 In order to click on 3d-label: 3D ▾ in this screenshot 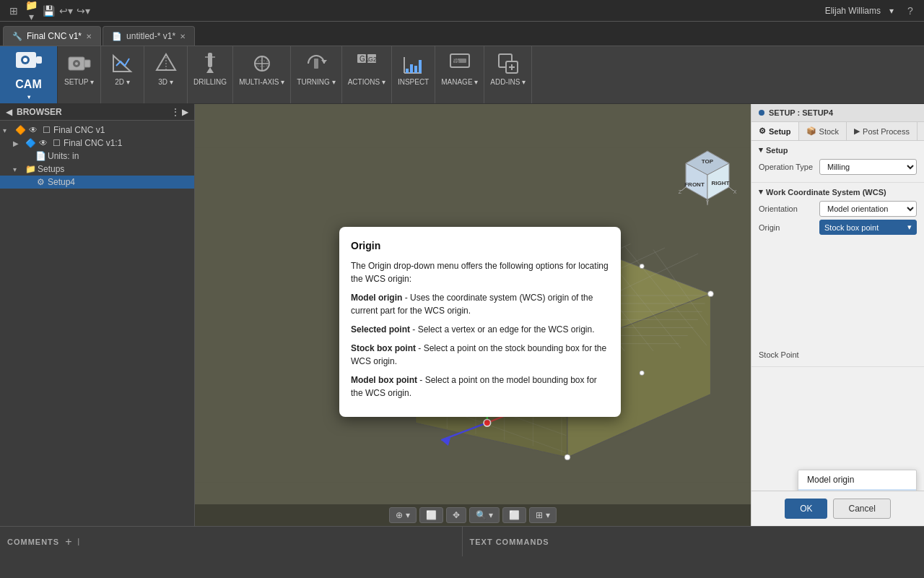, I will do `click(166, 82)`.